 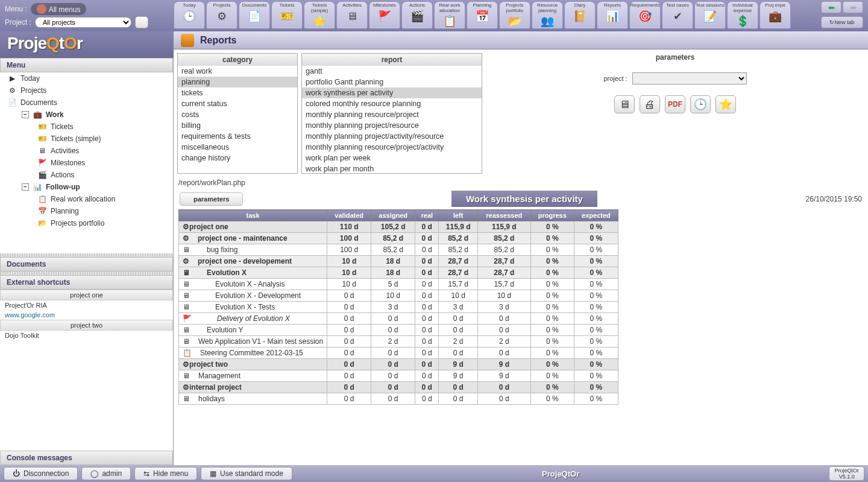 What do you see at coordinates (775, 15) in the screenshot?
I see `toolbar-proj-expe: Proj expe💼` at bounding box center [775, 15].